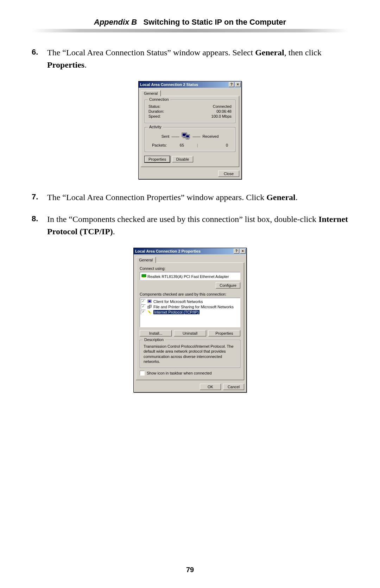 Image resolution: width=380 pixels, height=588 pixels. Describe the element at coordinates (229, 174) in the screenshot. I see `close-dialog-button: Close` at that location.